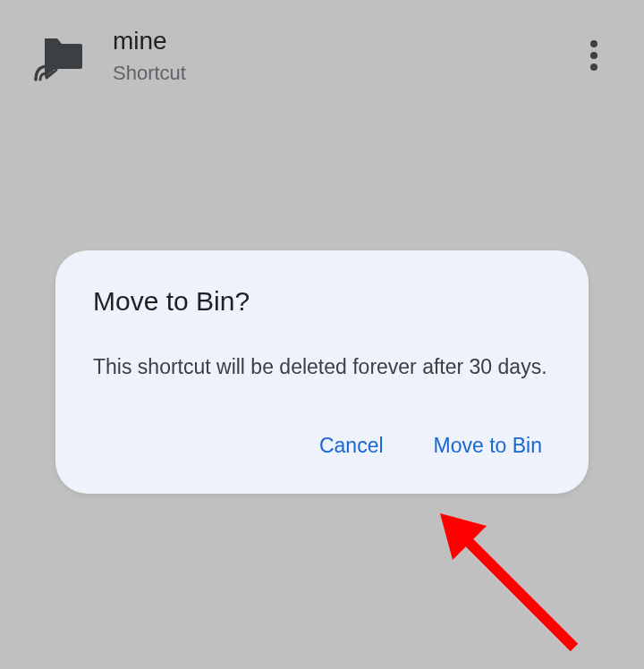  Describe the element at coordinates (343, 41) in the screenshot. I see `file-item-title: mine` at that location.